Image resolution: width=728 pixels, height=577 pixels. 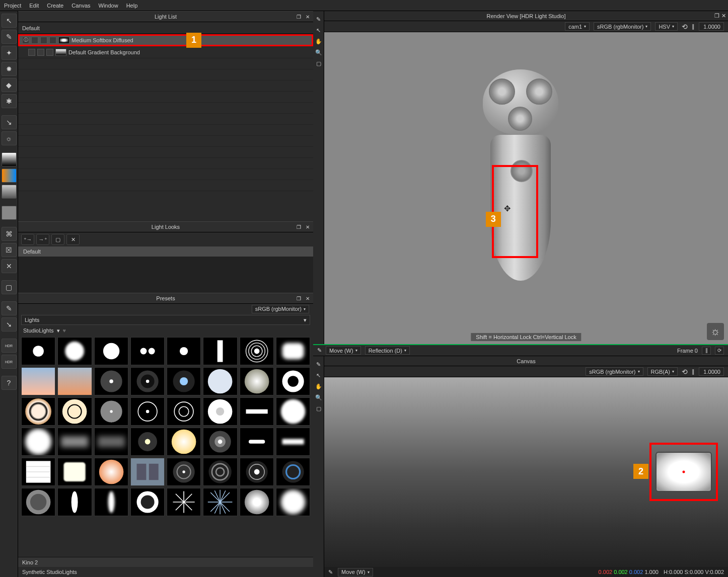 I want to click on tool-empty-icon, so click(x=9, y=213).